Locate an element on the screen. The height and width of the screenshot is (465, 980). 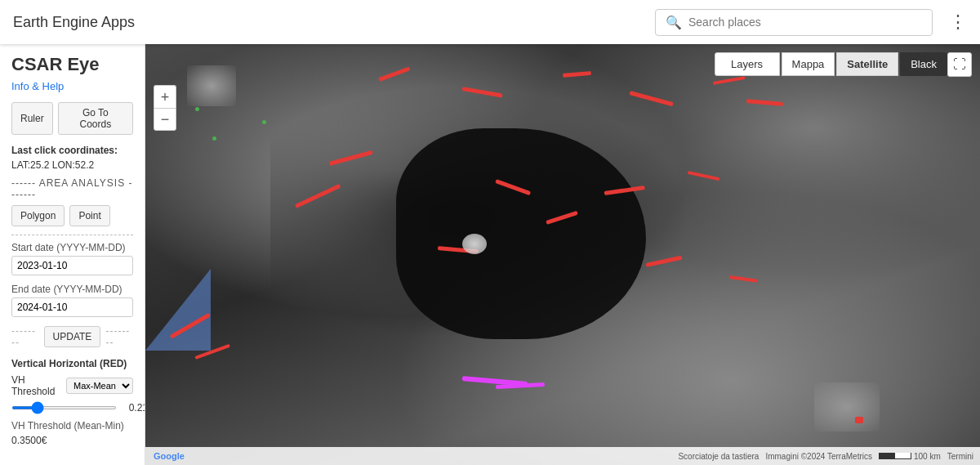
end-date-label: End date (YYYY-MM-DD) is located at coordinates (72, 289).